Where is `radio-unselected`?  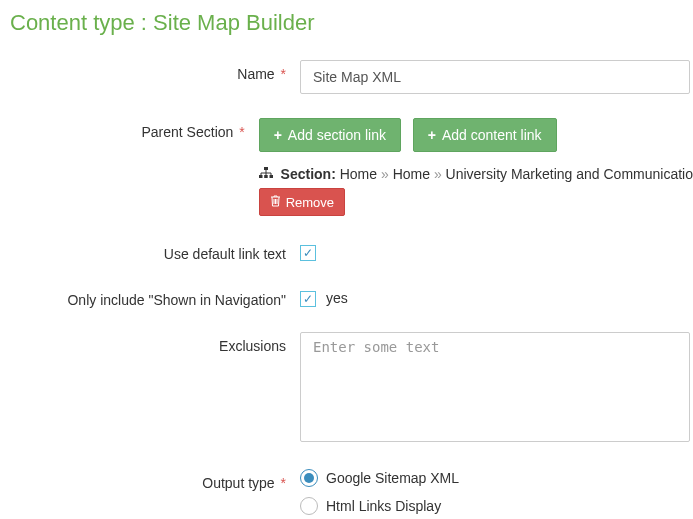
radio-unselected is located at coordinates (309, 506).